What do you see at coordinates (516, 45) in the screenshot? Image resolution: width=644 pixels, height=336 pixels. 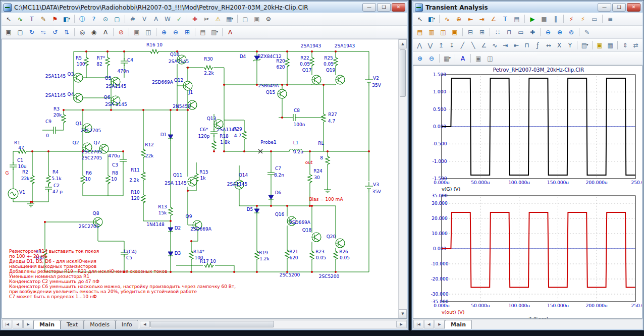 I see `go-to-y-icon: ⇤` at bounding box center [516, 45].